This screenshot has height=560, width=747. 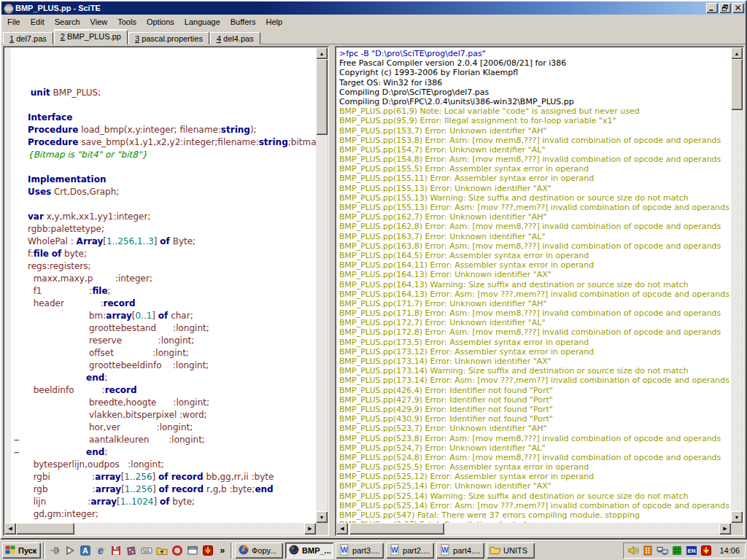 What do you see at coordinates (535, 226) in the screenshot?
I see `compiler-message-line: BMP_PLUS.pp(162,8) Error: Asm: [mov mem8…` at bounding box center [535, 226].